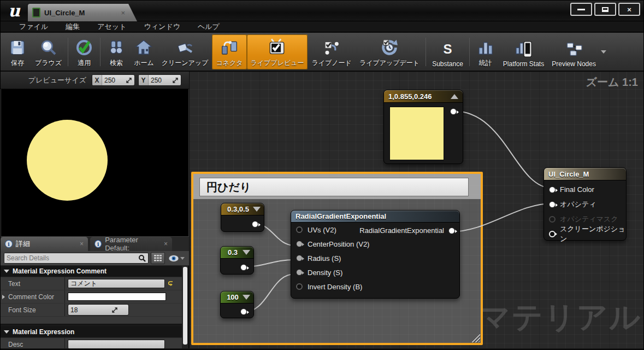 This screenshot has width=644, height=350. I want to click on constant-radius-node-header: 0.3, so click(237, 253).